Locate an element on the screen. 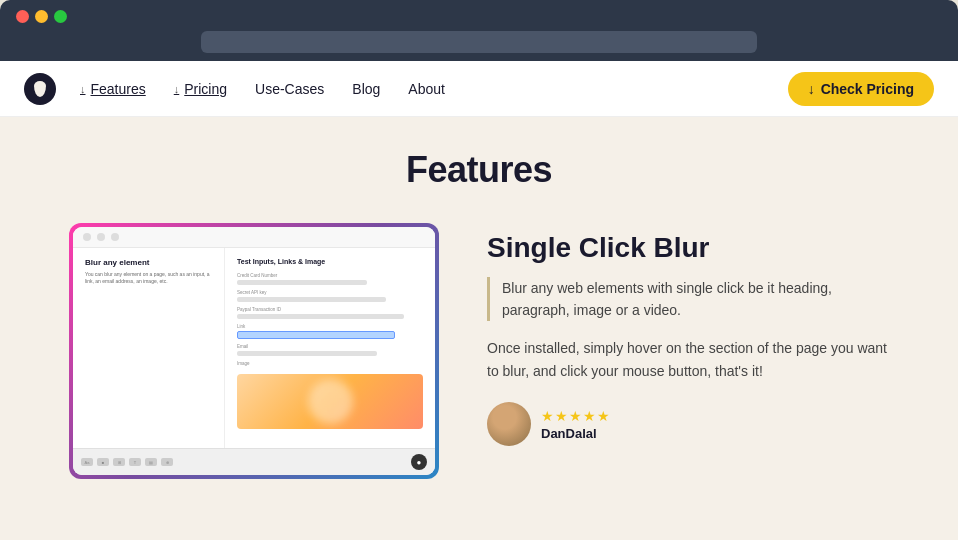 The width and height of the screenshot is (958, 540). toolbar-icon-3: ⊞ is located at coordinates (119, 462).